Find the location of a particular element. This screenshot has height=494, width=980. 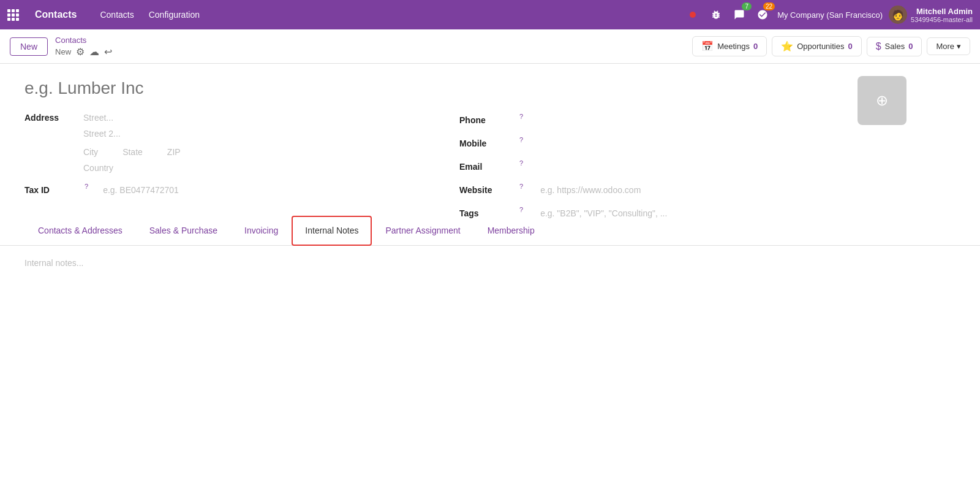

tags-help-icon: ? is located at coordinates (521, 210).